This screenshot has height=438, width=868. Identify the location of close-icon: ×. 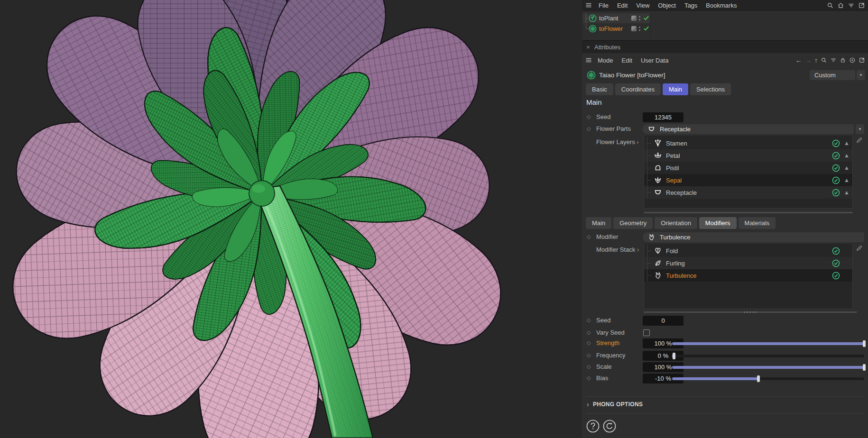
(588, 47).